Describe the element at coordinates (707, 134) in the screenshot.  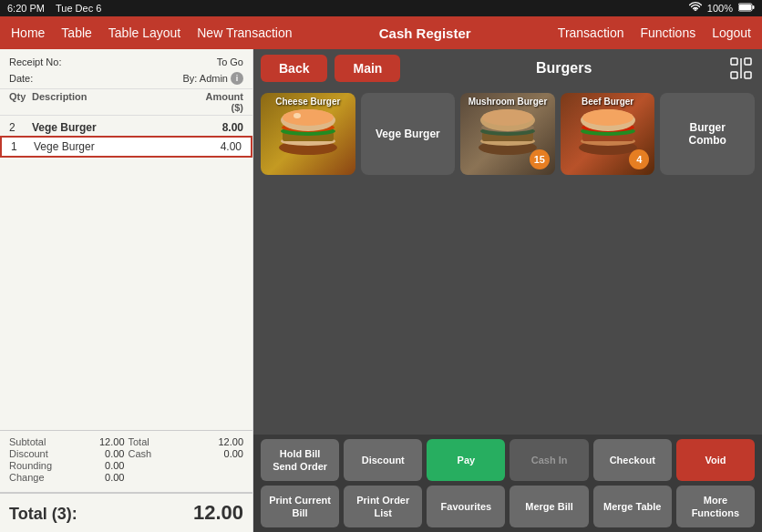
I see `menu-item-burger-combo: Burger Combo` at that location.